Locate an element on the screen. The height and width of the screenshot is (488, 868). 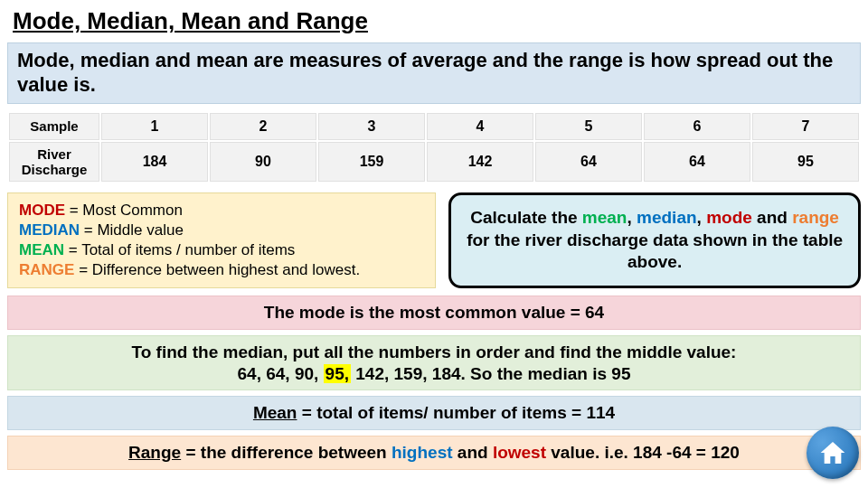
row-river-discharge-label: River Discharge is located at coordinates (54, 162).